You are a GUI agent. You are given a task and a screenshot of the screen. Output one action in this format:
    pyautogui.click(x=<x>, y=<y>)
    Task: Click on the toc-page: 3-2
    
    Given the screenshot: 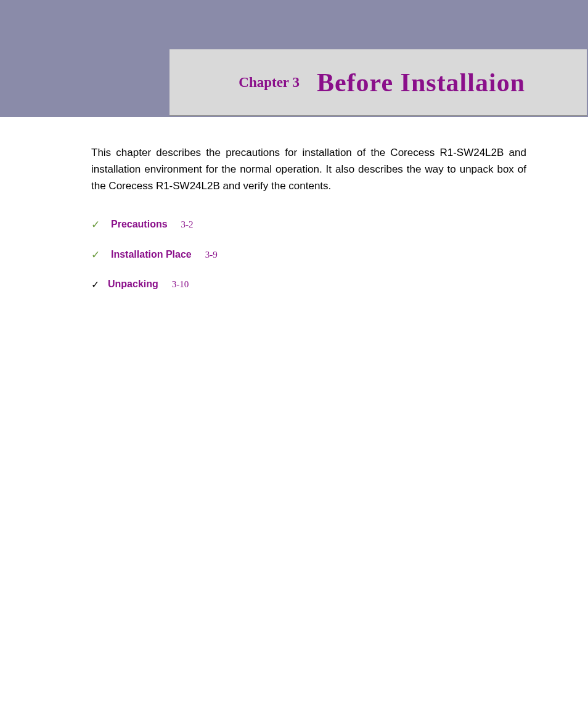 What is the action you would take?
    pyautogui.click(x=187, y=224)
    